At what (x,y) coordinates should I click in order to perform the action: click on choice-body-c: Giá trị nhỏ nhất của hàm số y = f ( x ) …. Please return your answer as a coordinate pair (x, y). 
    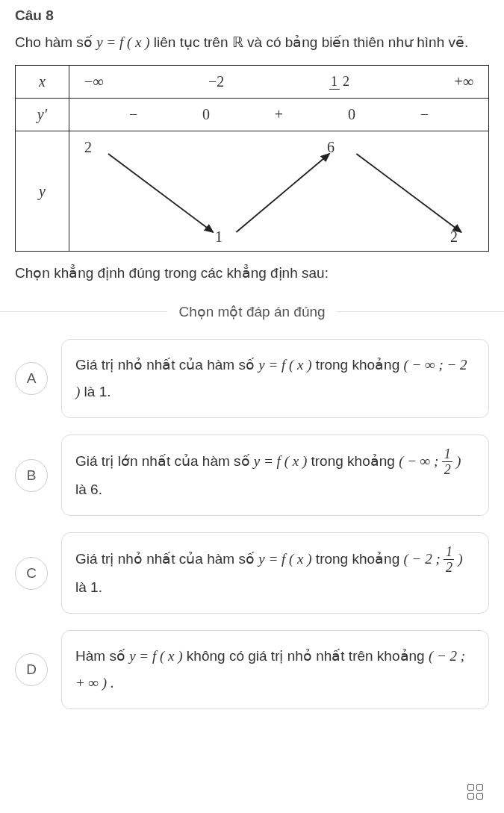
    Looking at the image, I should click on (275, 573).